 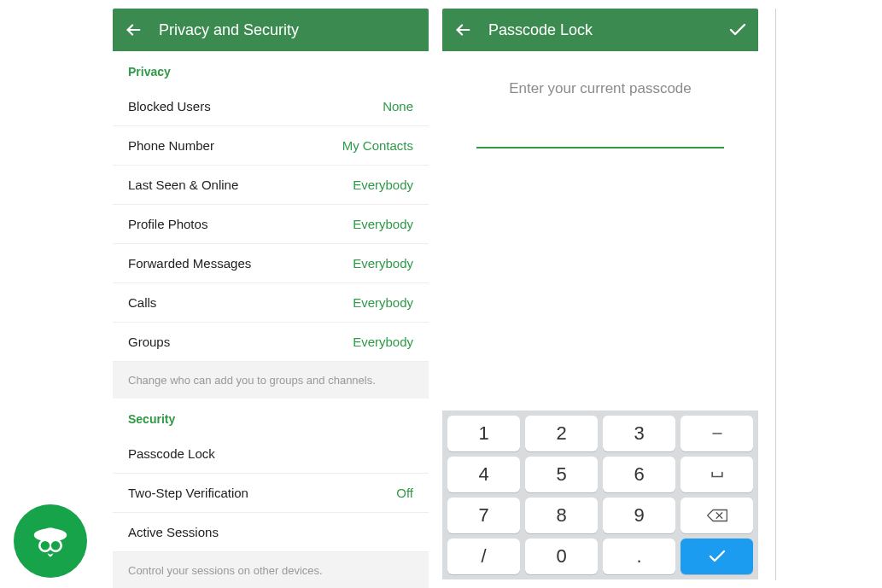 What do you see at coordinates (717, 474) in the screenshot?
I see `key-space` at bounding box center [717, 474].